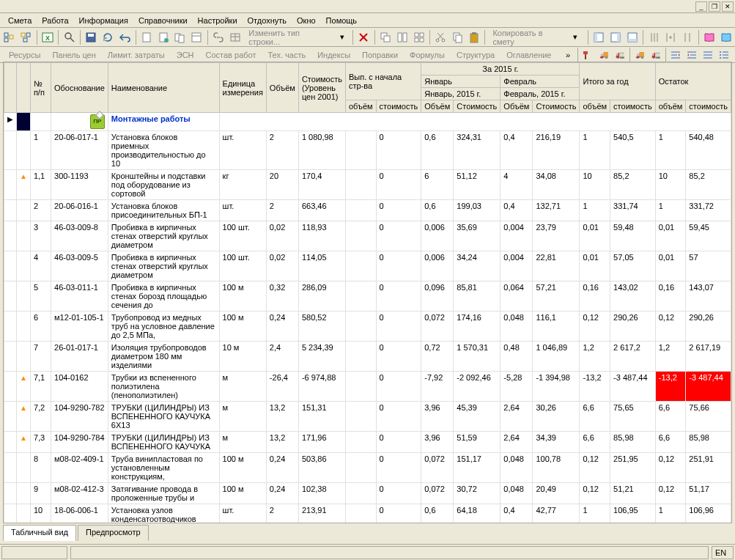 Image resolution: width=735 pixels, height=560 pixels. What do you see at coordinates (656, 55) in the screenshot?
I see `truck4-icon: 🚛` at bounding box center [656, 55].